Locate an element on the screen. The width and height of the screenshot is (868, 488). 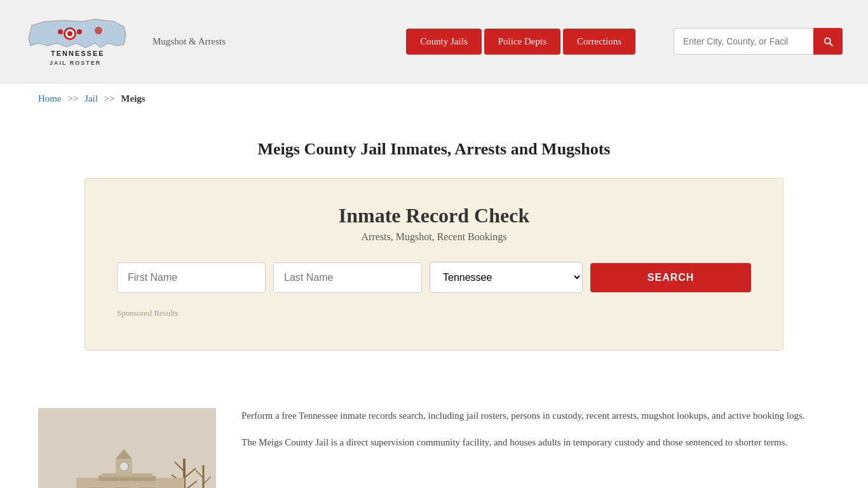
state-select: Tennessee Alabama Alaska Arizona Arkansa… is located at coordinates (506, 277).